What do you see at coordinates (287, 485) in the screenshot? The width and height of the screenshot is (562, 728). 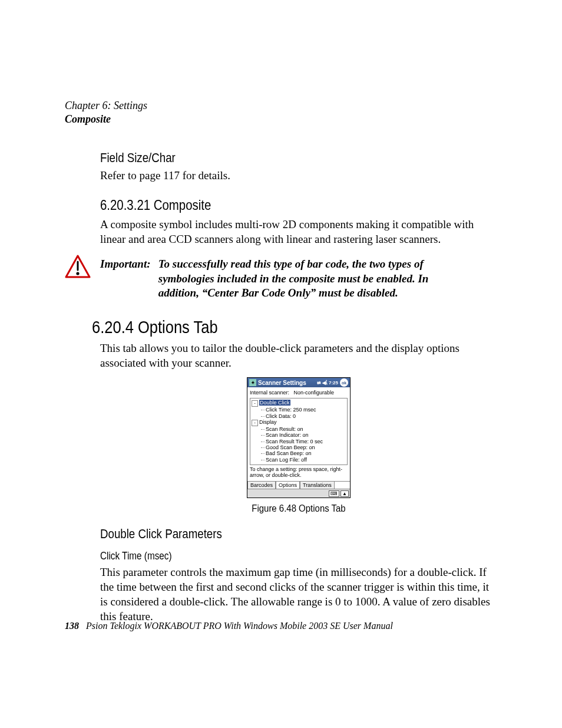 I see `tab-options: Options` at bounding box center [287, 485].